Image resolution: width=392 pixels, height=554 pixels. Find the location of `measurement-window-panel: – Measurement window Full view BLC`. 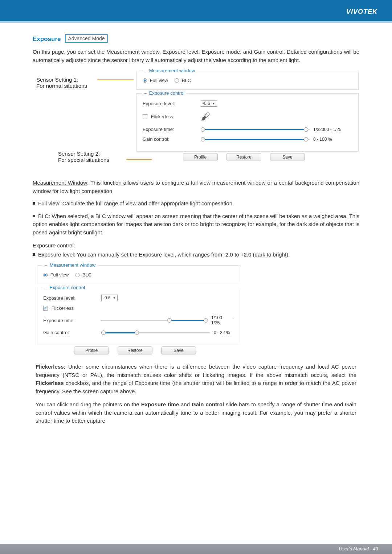

measurement-window-panel: – Measurement window Full view BLC is located at coordinates (248, 80).